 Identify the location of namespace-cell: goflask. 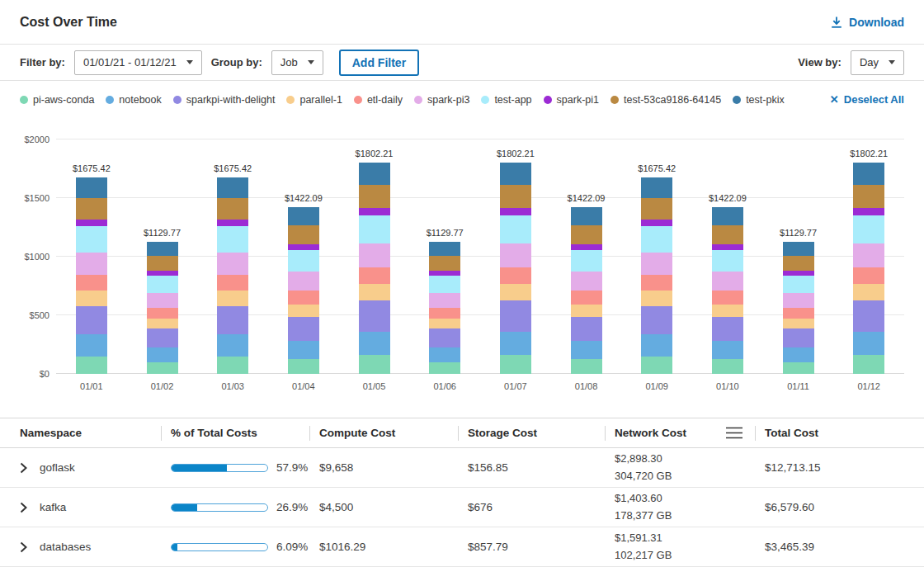
(91, 467).